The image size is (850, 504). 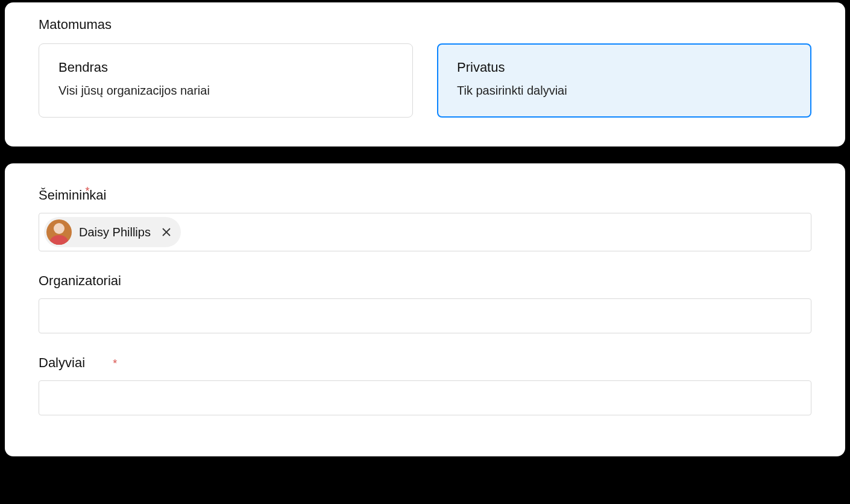 I want to click on person-chip: Daisy Phillips, so click(x=112, y=232).